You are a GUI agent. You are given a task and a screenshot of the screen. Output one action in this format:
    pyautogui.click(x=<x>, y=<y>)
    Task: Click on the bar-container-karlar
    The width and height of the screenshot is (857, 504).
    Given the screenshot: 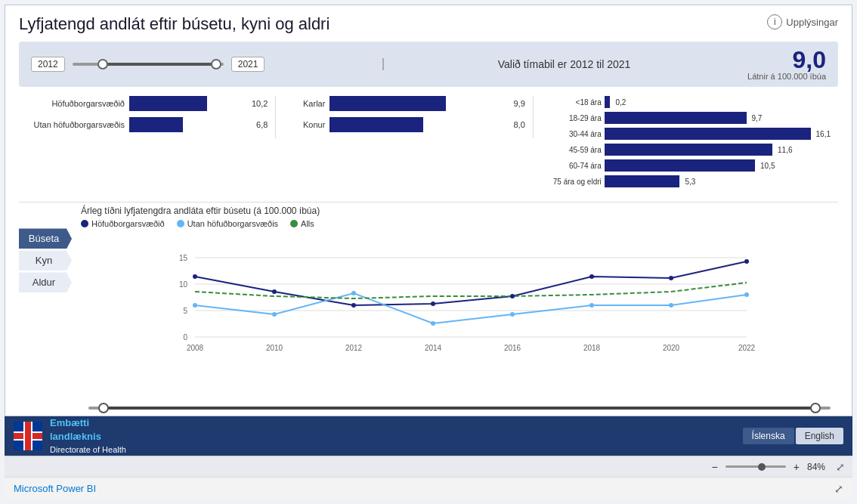 What is the action you would take?
    pyautogui.click(x=417, y=104)
    